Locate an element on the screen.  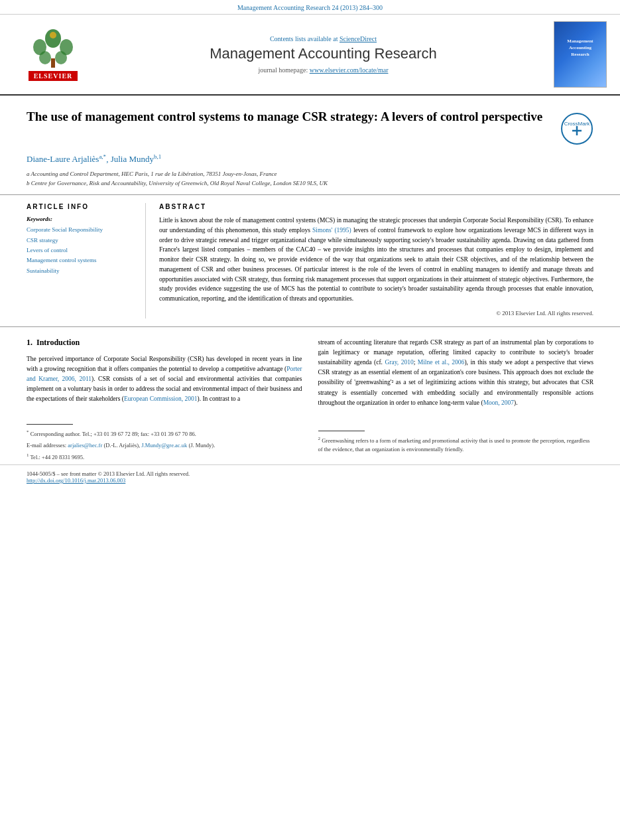
affiliation-b: b Centre for Governance, Risk and Accoun… is located at coordinates (310, 184).